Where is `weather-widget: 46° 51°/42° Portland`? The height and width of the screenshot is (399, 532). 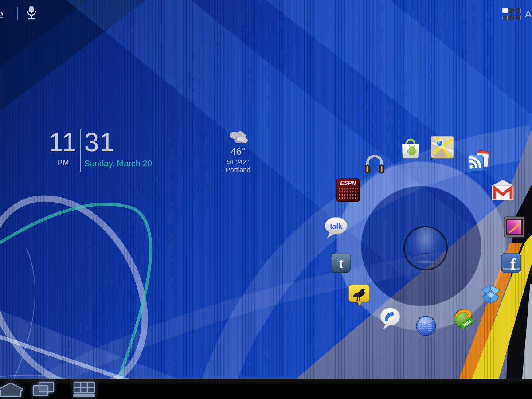
weather-widget: 46° 51°/42° Portland is located at coordinates (238, 153).